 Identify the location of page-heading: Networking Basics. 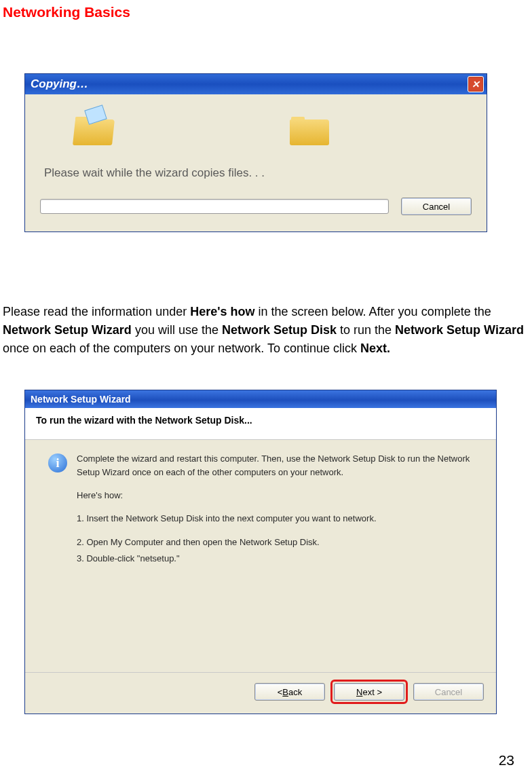
(266, 10).